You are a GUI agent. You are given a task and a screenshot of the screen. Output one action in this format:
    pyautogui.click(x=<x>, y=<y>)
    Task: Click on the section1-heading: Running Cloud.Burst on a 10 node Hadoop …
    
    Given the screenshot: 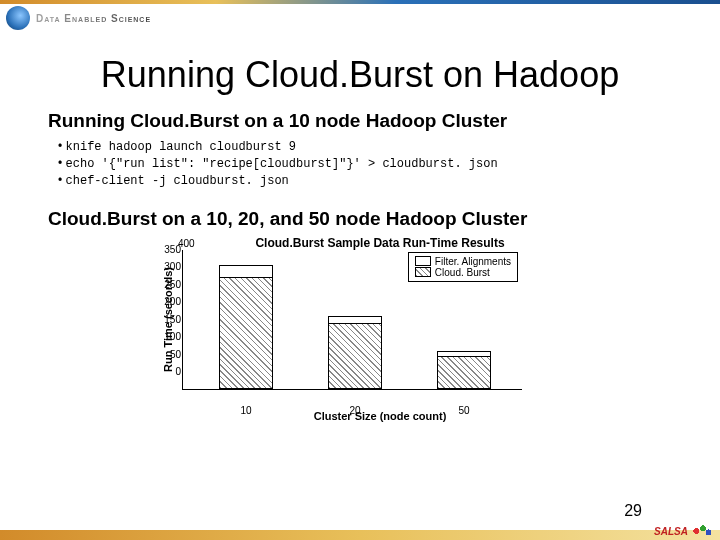 What is the action you would take?
    pyautogui.click(x=360, y=121)
    